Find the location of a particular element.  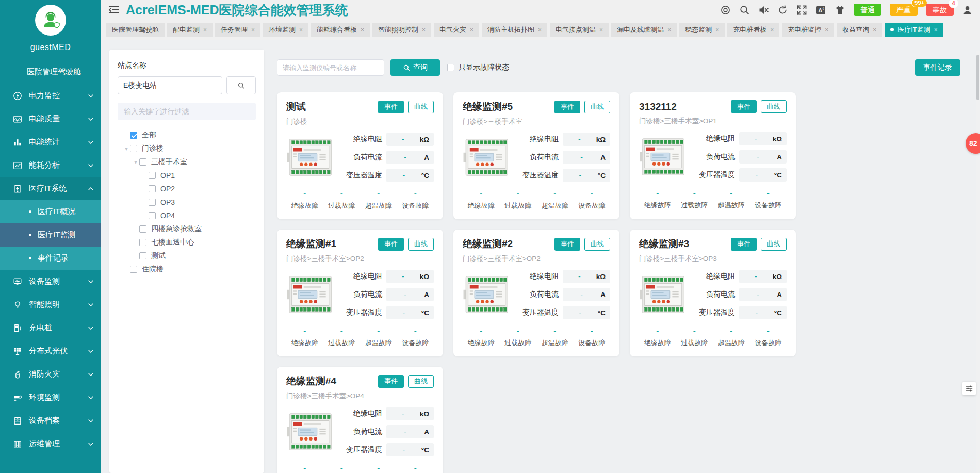

fault-only-checkbox: 只显示故障状态 is located at coordinates (478, 68).